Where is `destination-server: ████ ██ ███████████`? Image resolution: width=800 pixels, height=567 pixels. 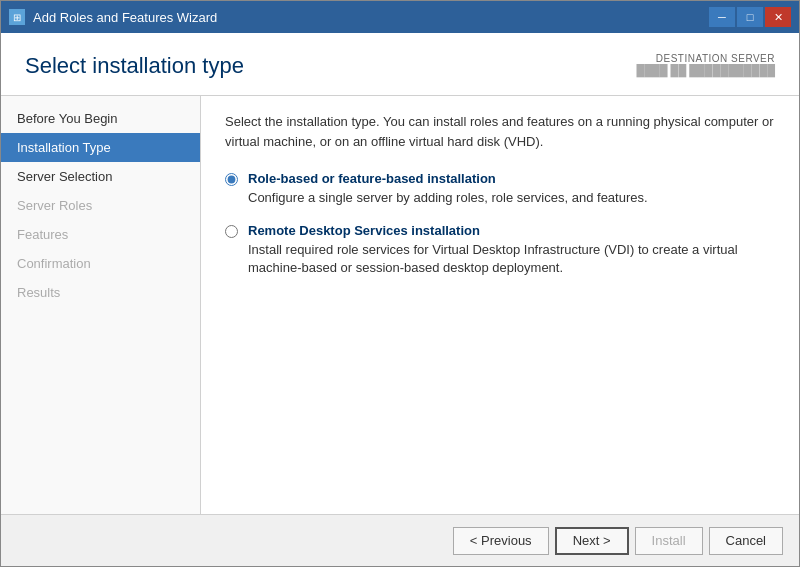 destination-server: ████ ██ ███████████ is located at coordinates (706, 70).